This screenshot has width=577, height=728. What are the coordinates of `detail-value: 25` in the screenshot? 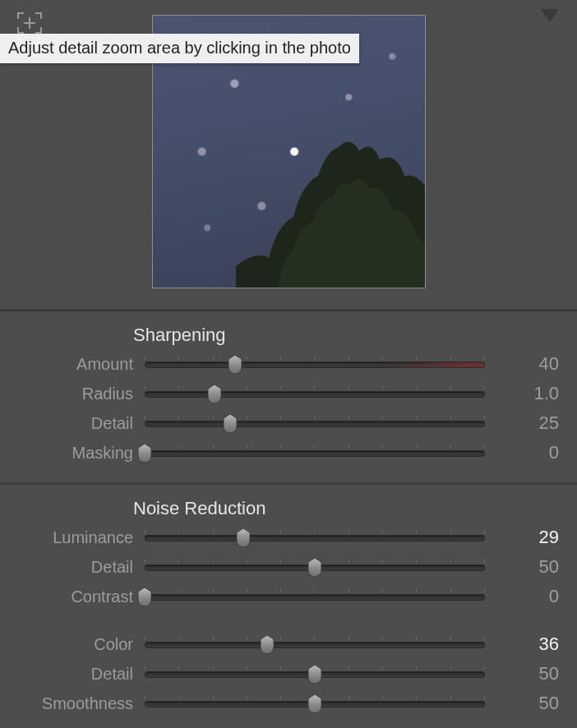 It's located at (522, 423).